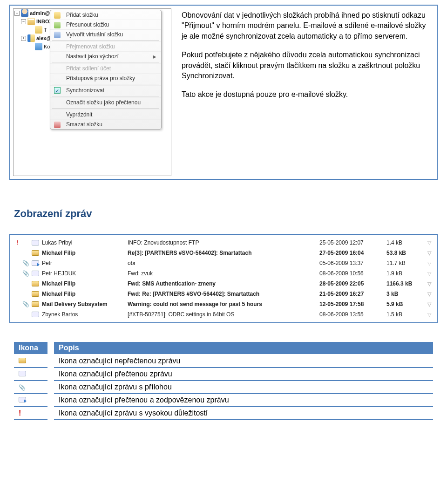 The height and width of the screenshot is (504, 447). I want to click on message-size: 1166.3 kB, so click(405, 284).